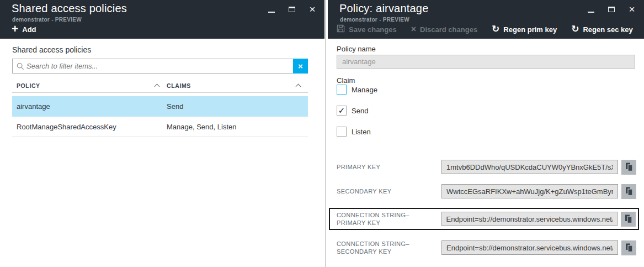  What do you see at coordinates (611, 9) in the screenshot?
I see `right-window-controls: ×` at bounding box center [611, 9].